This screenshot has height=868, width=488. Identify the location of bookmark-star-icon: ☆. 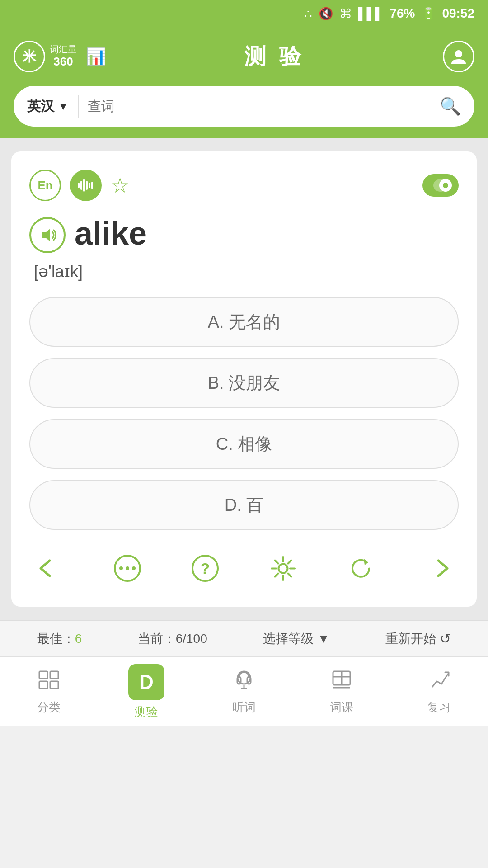
(120, 185).